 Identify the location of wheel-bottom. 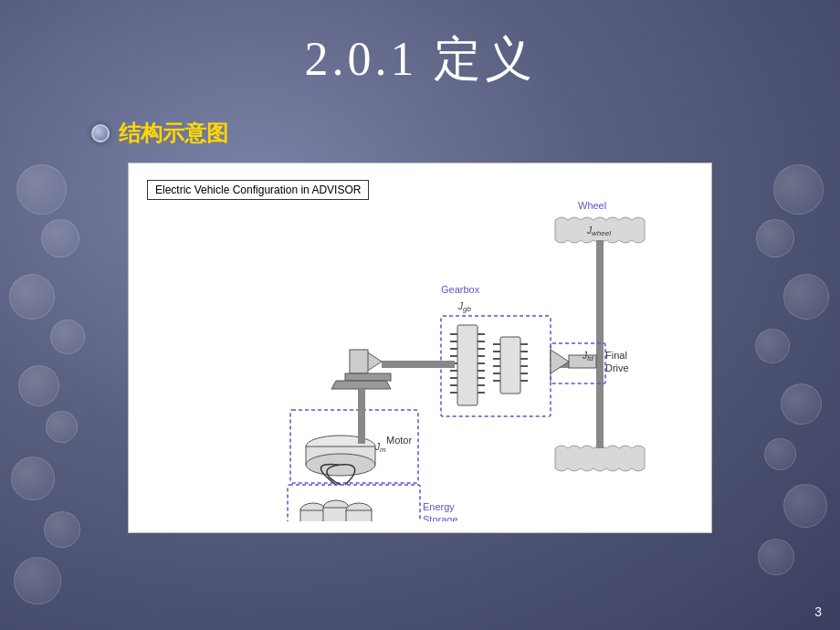
(600, 458).